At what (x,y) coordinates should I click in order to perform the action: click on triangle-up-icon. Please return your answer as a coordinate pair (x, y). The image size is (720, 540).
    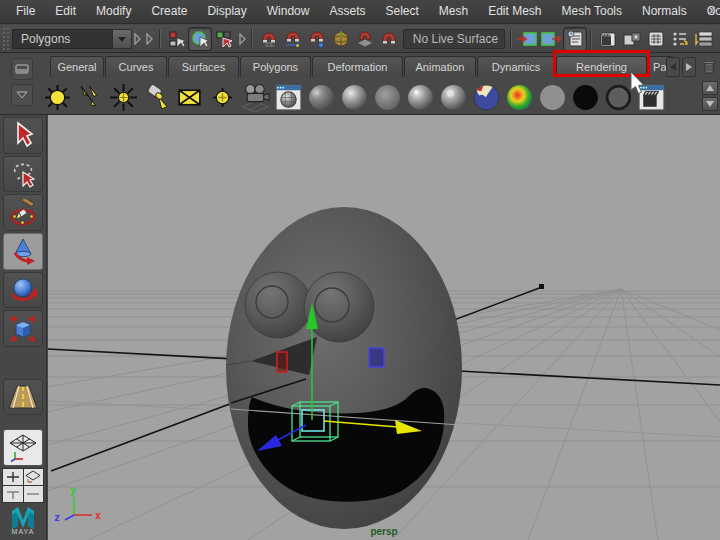
    Looking at the image, I should click on (710, 88).